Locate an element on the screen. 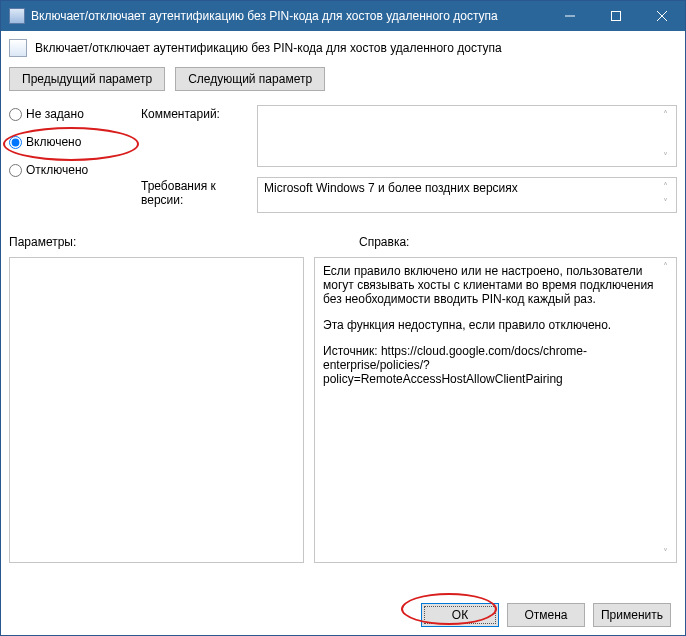 The width and height of the screenshot is (686, 636). titlebar: Включает/отключает аутентификацию без PI… is located at coordinates (343, 16).